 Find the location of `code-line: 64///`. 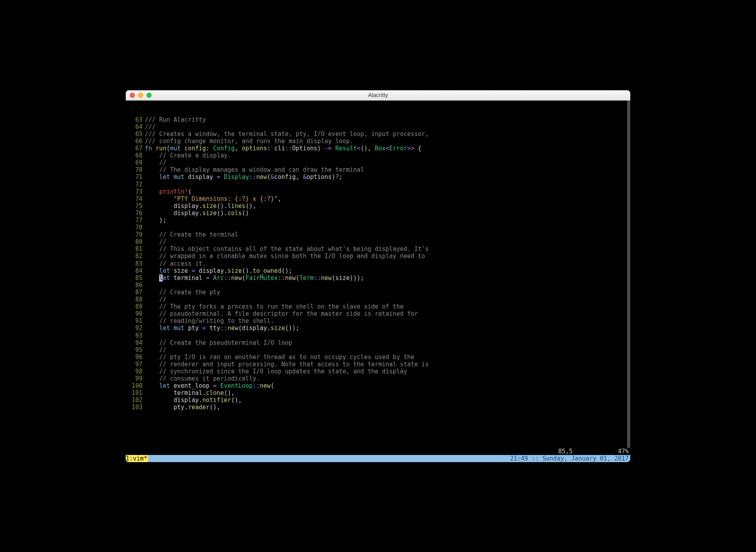

code-line: 64/// is located at coordinates (378, 127).